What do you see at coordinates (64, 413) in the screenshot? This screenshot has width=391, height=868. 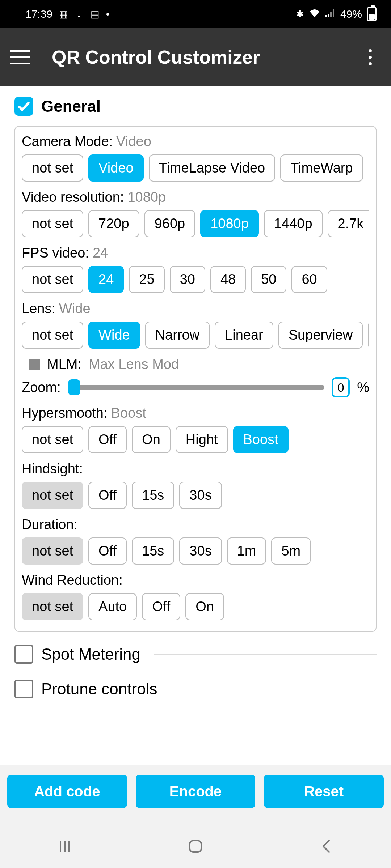 I see `hypersmooth-label: Hypersmooth:` at bounding box center [64, 413].